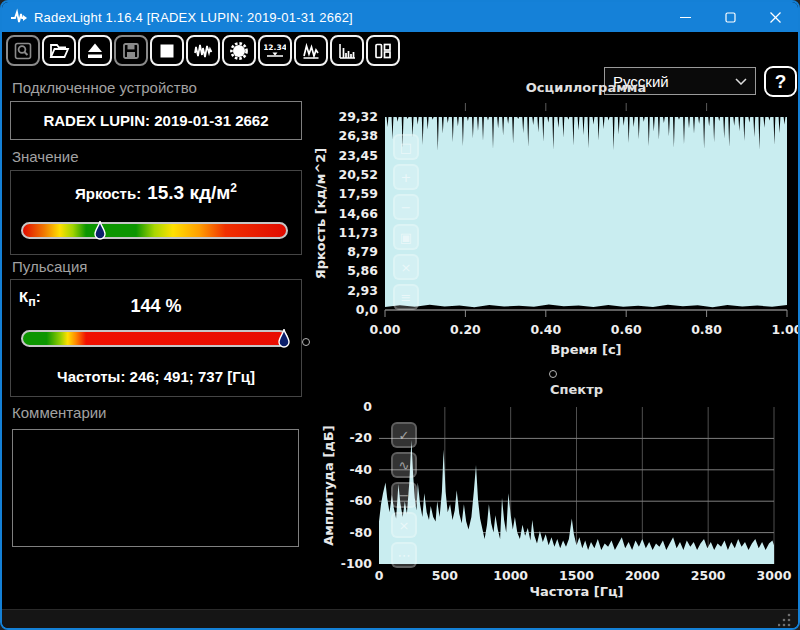 The image size is (800, 630). I want to click on spec-x-tick: 0, so click(380, 576).